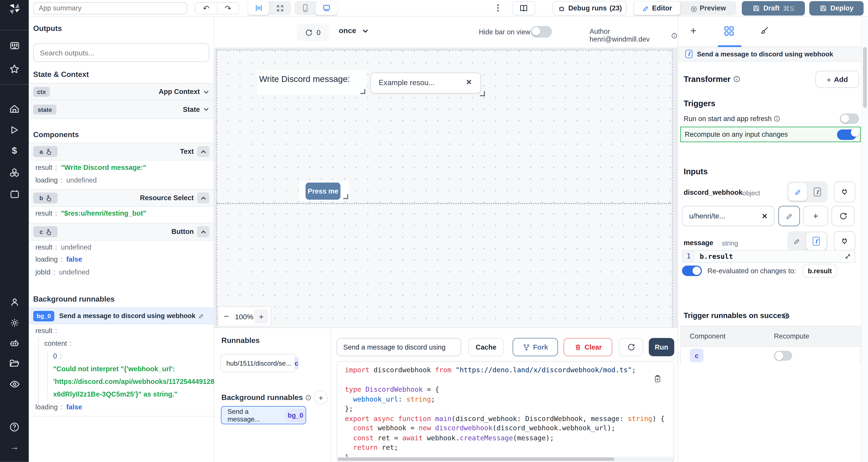 The image size is (868, 462). What do you see at coordinates (14, 384) in the screenshot?
I see `sidebar-item-audit-logs` at bounding box center [14, 384].